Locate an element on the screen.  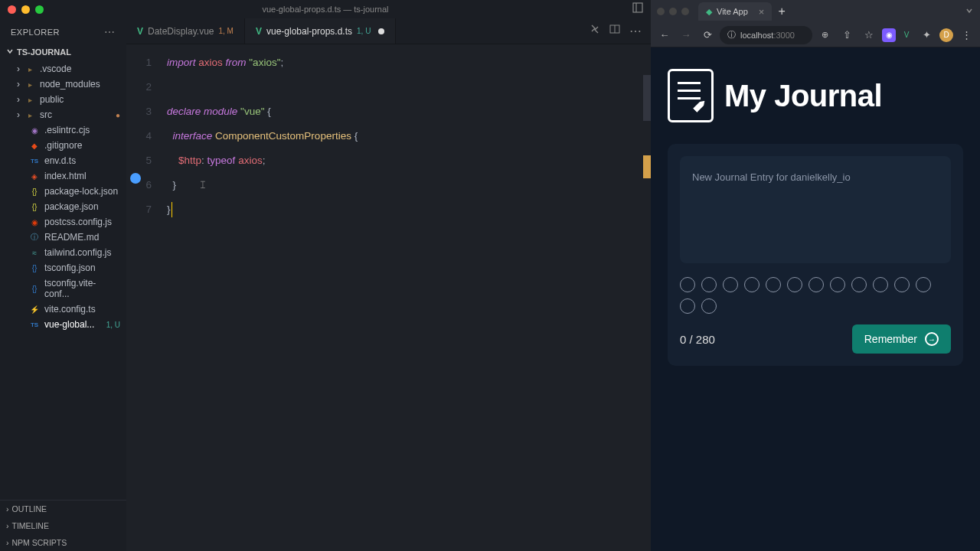
zoom-icon: ⊕ is located at coordinates (825, 35).